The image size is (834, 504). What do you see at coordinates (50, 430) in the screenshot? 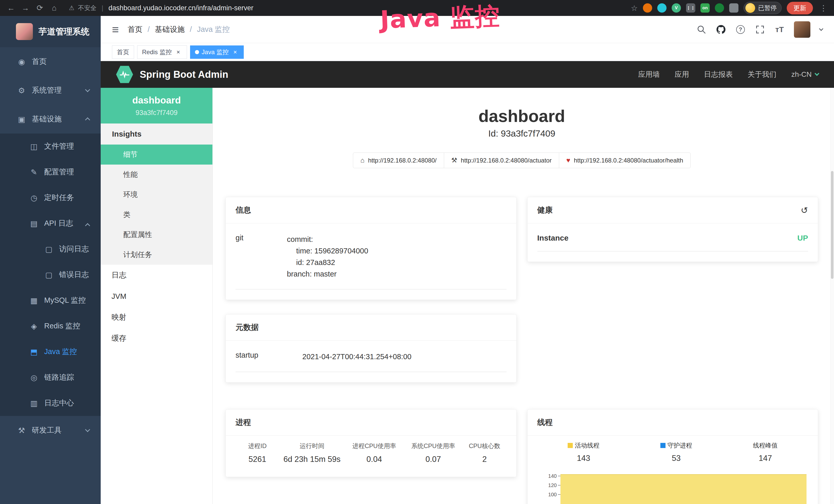
I see `sidebar-item-dev-tools: ⚒ 研发工具` at bounding box center [50, 430].